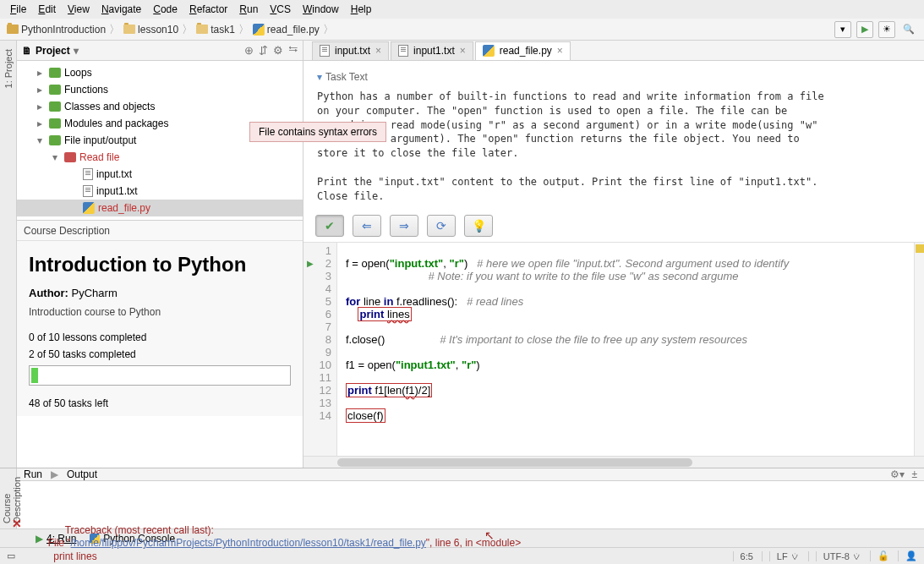  I want to click on menu-file: File, so click(19, 9).